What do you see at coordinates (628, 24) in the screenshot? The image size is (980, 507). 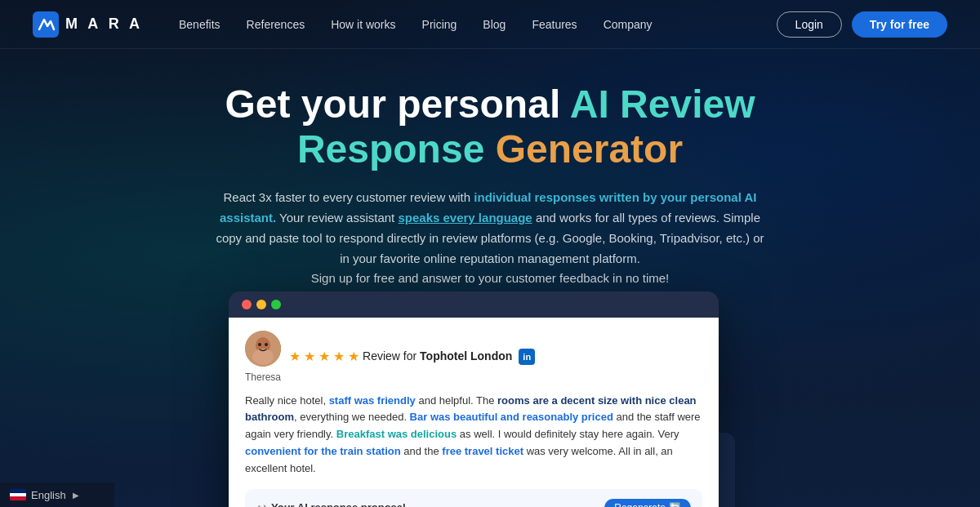 I see `nav-company: Company` at bounding box center [628, 24].